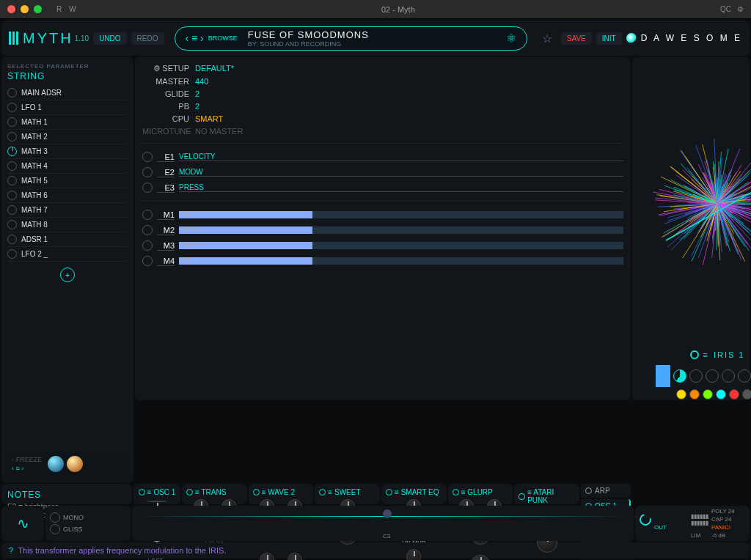 This screenshot has width=751, height=560. Describe the element at coordinates (55, 529) in the screenshot. I see `gliss-ring` at that location.